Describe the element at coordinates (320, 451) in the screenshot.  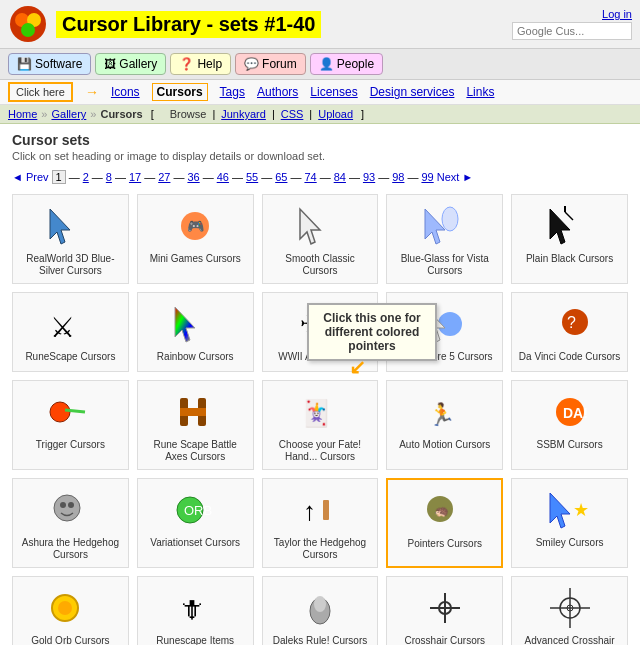
I see `cursor-label: Choose your Fate! Hand... Cursors` at that location.